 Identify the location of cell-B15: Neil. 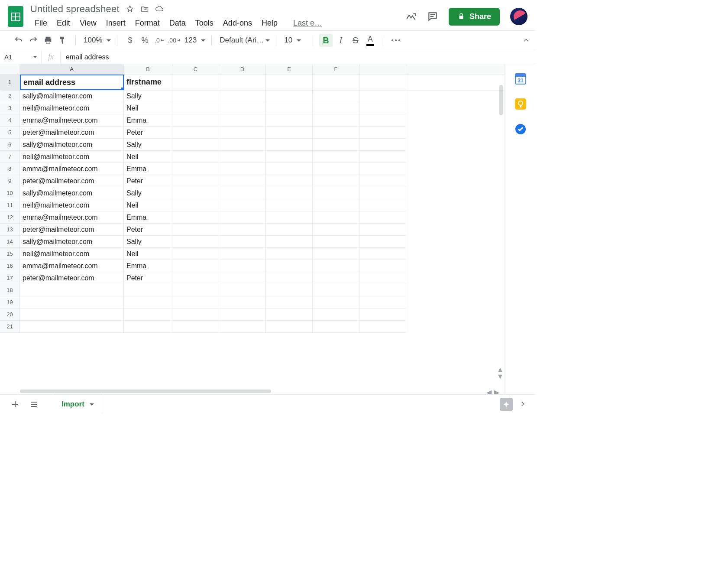
(148, 254).